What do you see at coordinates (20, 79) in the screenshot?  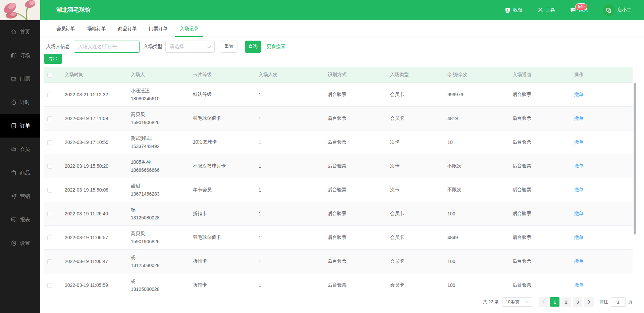 I see `sidebar-item-tickets: 门票` at bounding box center [20, 79].